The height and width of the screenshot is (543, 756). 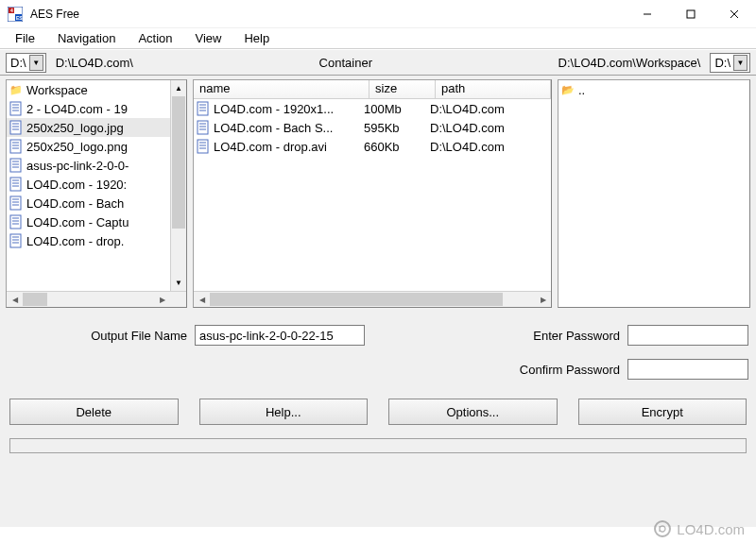 What do you see at coordinates (378, 14) in the screenshot?
I see `titlebar: 4 ES AES Free` at bounding box center [378, 14].